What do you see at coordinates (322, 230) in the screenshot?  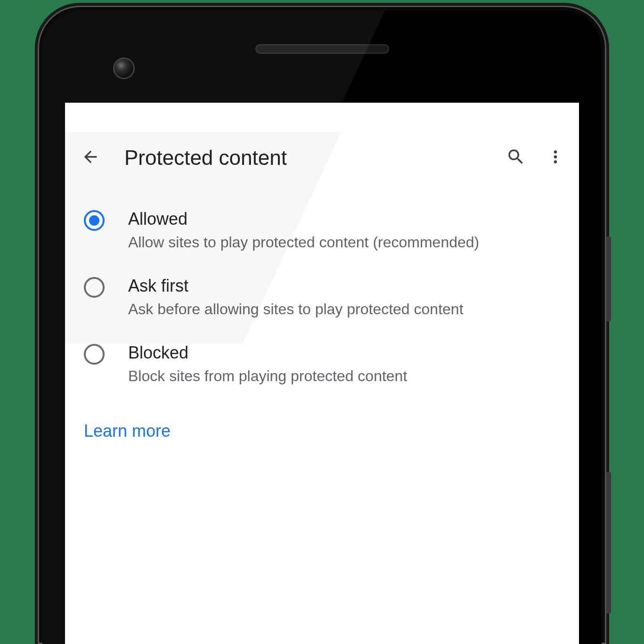 I see `option-allowed: Allowed Allow sites to play protected co…` at bounding box center [322, 230].